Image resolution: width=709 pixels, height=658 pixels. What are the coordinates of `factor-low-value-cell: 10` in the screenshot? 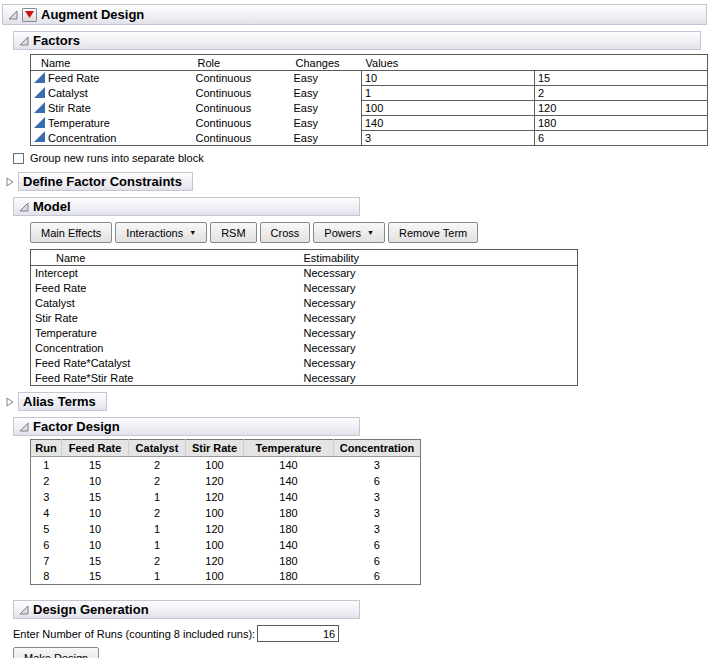 It's located at (448, 78).